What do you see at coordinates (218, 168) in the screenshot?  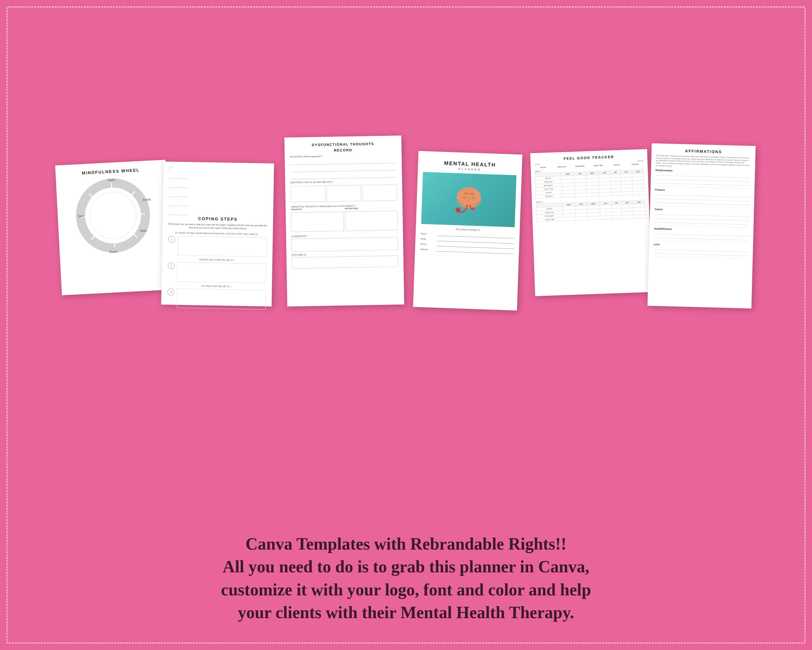 I see `coping-list-header: 5 T` at bounding box center [218, 168].